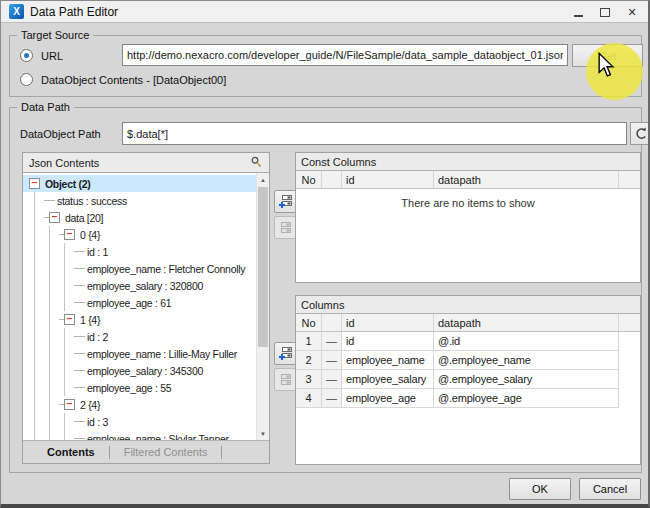  Describe the element at coordinates (161, 354) in the screenshot. I see `tree-node-label: employee_name : Lillie-May Fuller` at that location.